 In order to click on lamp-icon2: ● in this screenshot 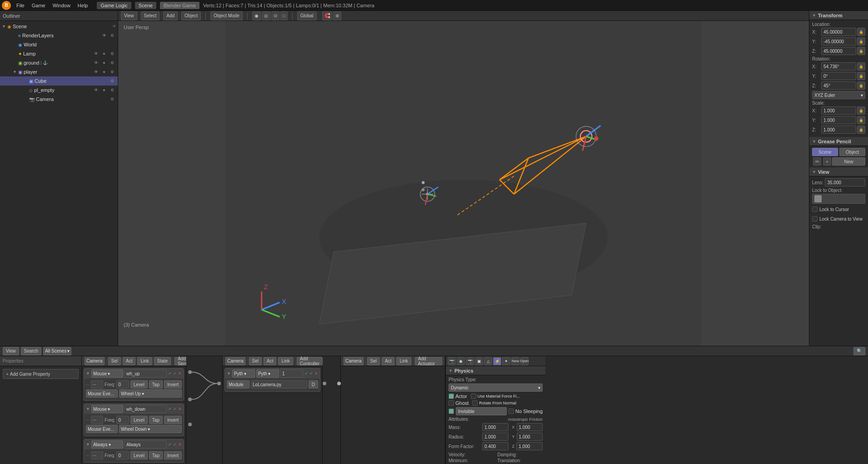, I will do `click(104, 54)`.